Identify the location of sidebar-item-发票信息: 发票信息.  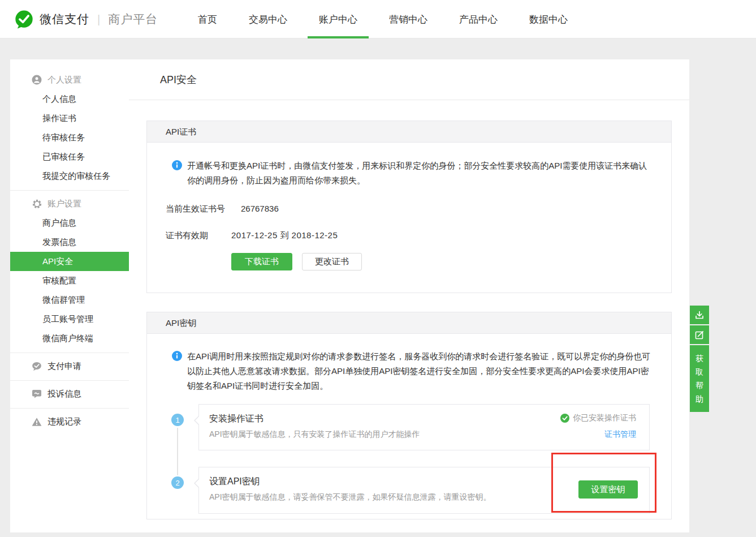
(70, 242).